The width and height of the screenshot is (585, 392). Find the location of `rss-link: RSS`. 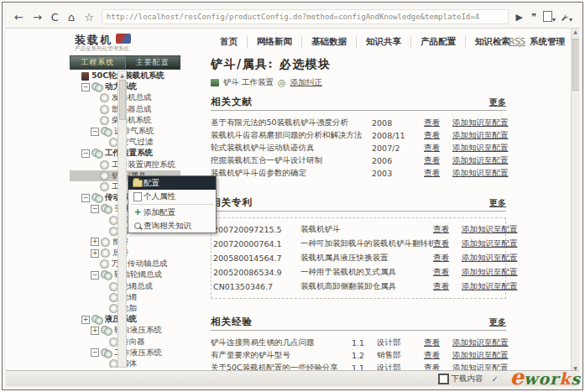

rss-link: RSS is located at coordinates (517, 42).